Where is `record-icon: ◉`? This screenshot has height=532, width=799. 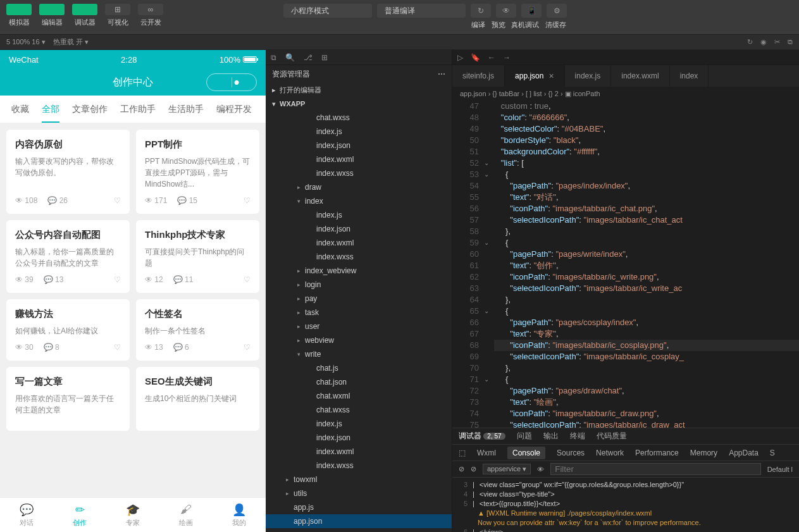
record-icon: ◉ is located at coordinates (764, 42).